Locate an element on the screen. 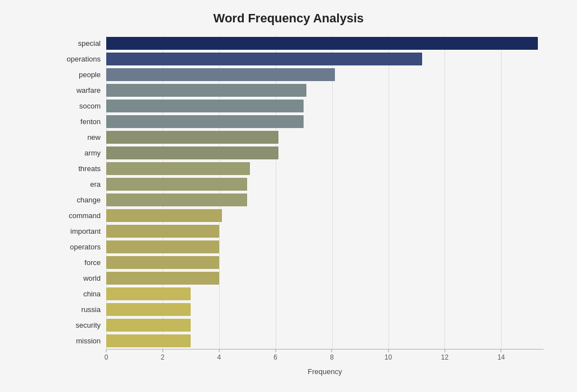 Image resolution: width=577 pixels, height=392 pixels. bar-label: people is located at coordinates (81, 75).